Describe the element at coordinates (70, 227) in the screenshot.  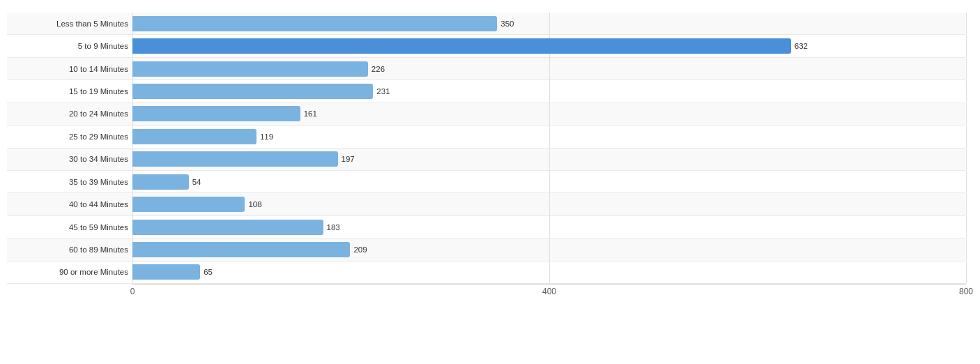
I see `bar-label: 45 to 59 Minutes` at that location.